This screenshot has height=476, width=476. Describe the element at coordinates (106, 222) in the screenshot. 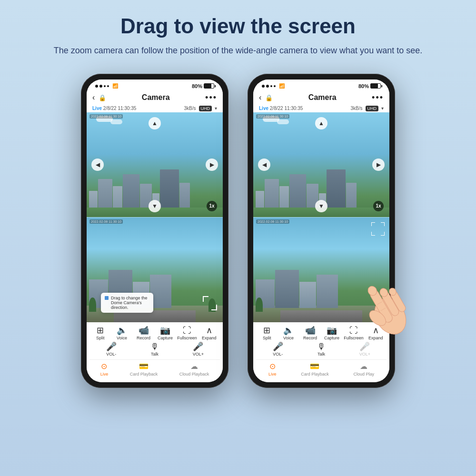

I see `timestamp-bottom-left: 2022.02.08 11:30:10` at that location.